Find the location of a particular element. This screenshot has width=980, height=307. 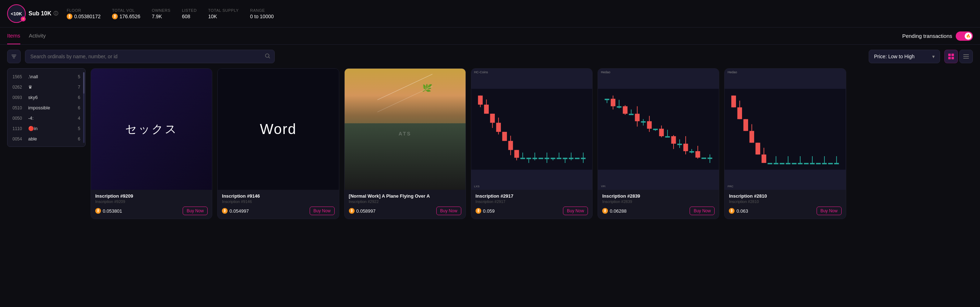

search-icon is located at coordinates (268, 57).